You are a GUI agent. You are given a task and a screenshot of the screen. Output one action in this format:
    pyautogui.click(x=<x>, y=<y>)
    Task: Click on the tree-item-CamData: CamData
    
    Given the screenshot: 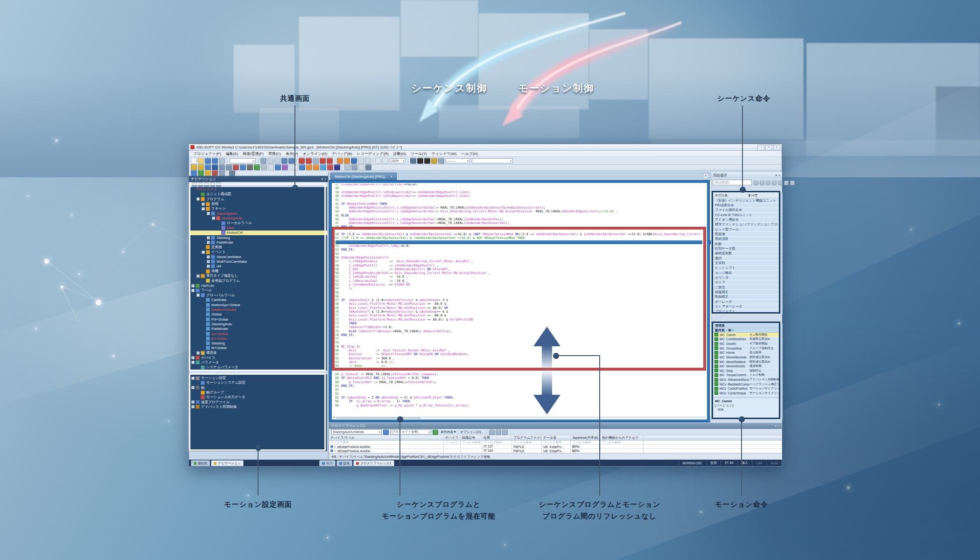 What is the action you would take?
    pyautogui.click(x=259, y=300)
    